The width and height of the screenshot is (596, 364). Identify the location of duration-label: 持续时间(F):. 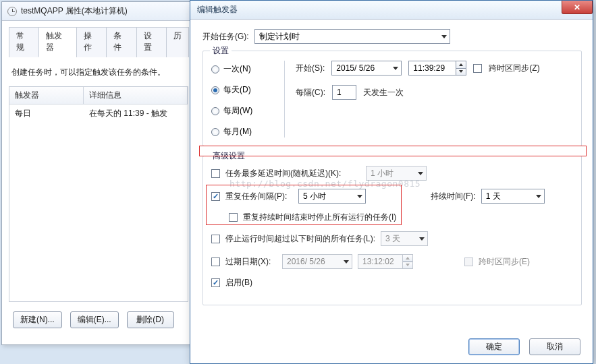
(454, 197).